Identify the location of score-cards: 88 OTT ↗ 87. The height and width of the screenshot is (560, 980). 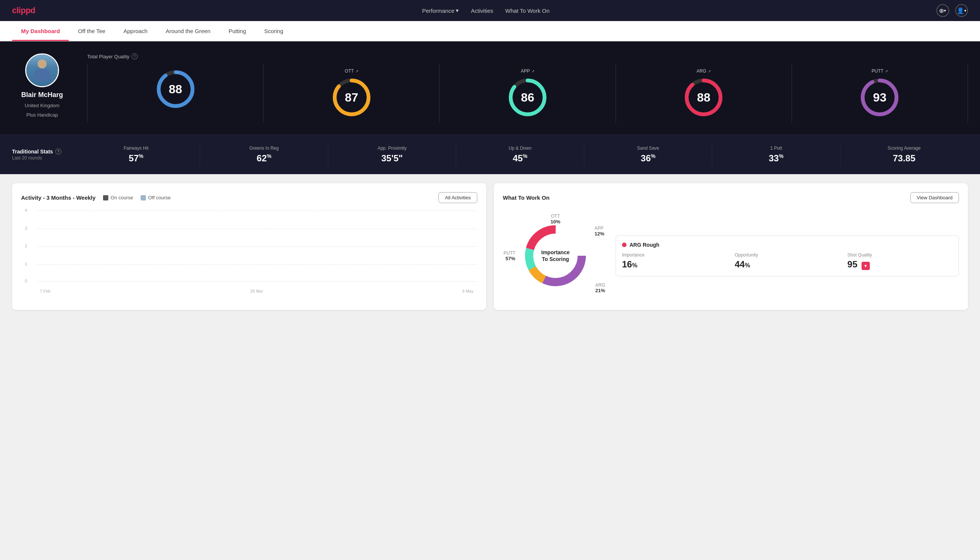
(527, 93).